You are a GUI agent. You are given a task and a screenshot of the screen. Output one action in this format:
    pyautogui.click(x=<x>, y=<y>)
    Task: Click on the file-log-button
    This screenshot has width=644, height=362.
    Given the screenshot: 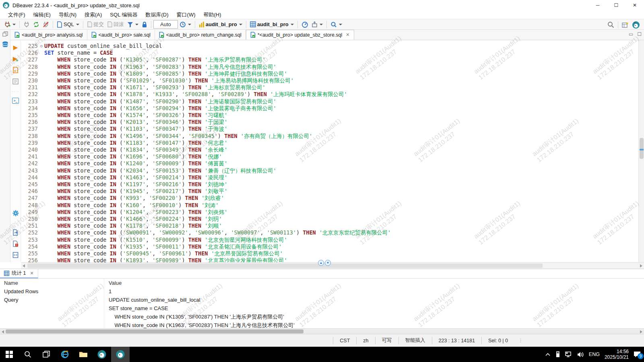 What is the action you would take?
    pyautogui.click(x=16, y=255)
    